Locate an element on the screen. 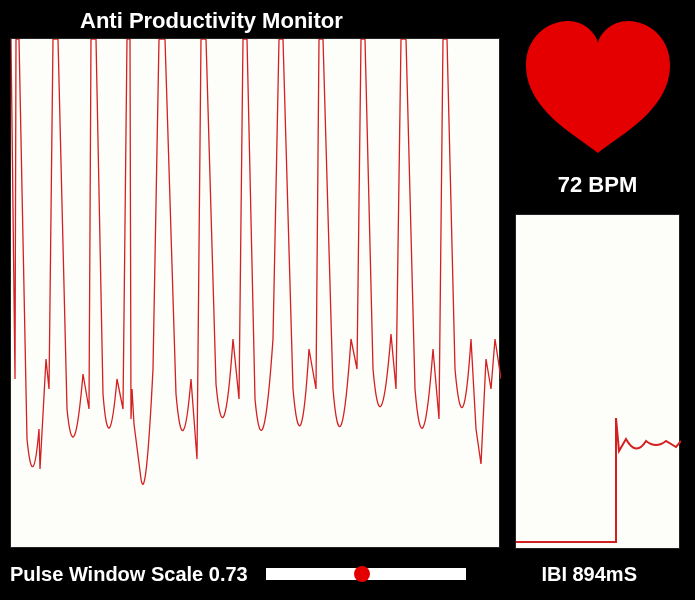  bpm-readout: 72 BPM is located at coordinates (598, 185).